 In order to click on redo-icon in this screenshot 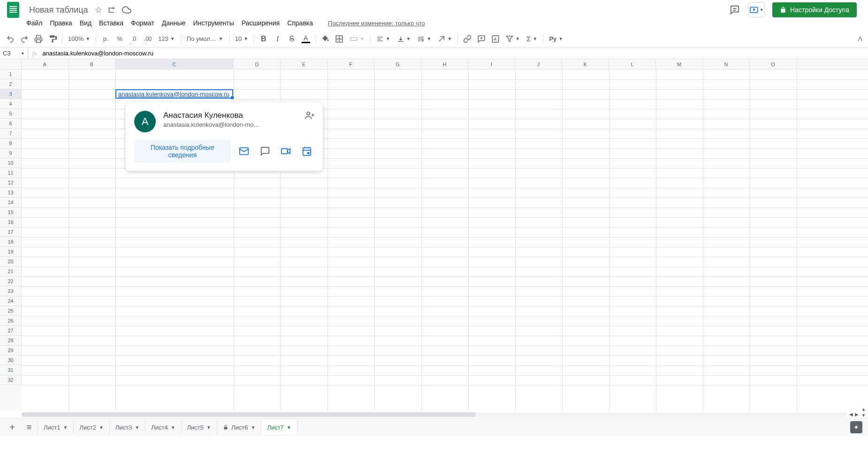, I will do `click(24, 39)`.